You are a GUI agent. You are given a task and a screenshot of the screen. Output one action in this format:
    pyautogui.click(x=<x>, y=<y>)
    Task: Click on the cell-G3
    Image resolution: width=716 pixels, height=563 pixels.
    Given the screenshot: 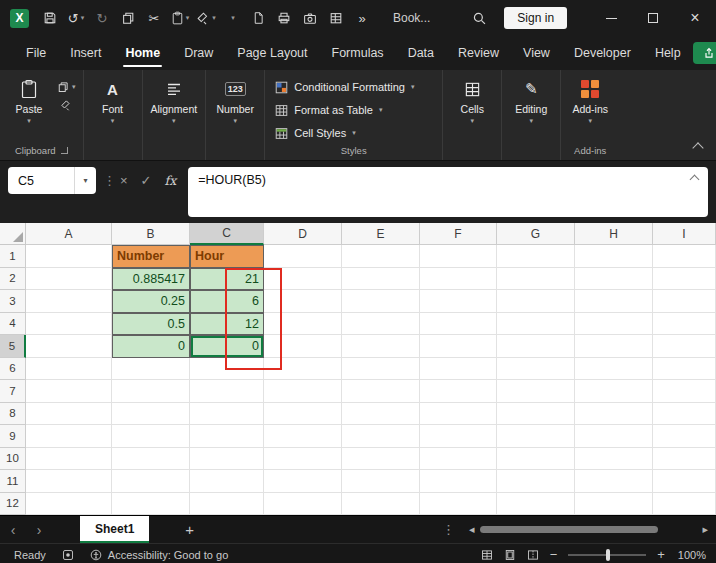 What is the action you would take?
    pyautogui.click(x=536, y=302)
    